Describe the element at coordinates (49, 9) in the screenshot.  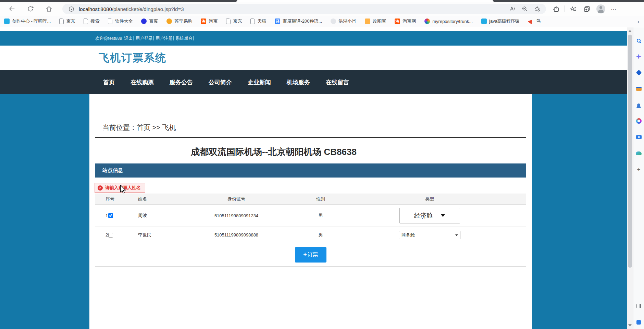
I see `home-icon` at that location.